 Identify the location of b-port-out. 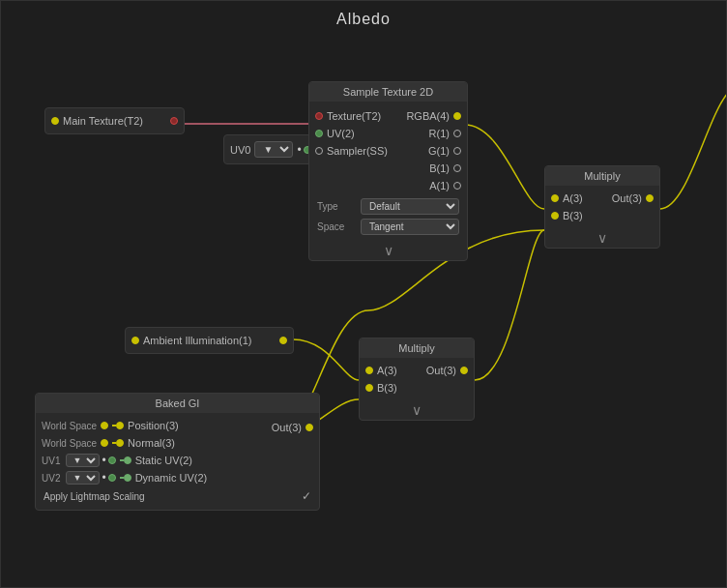
(457, 168).